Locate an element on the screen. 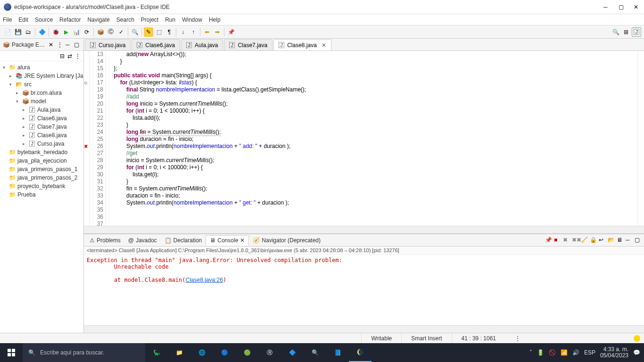 The width and height of the screenshot is (644, 362). tip-bulb-icon is located at coordinates (637, 338).